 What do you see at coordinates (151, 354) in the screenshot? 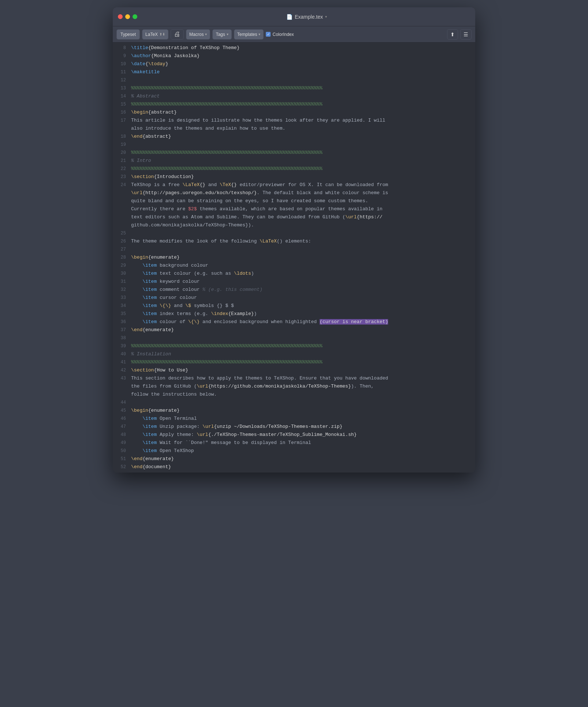
I see `token-comment-light: % Installation` at bounding box center [151, 354].